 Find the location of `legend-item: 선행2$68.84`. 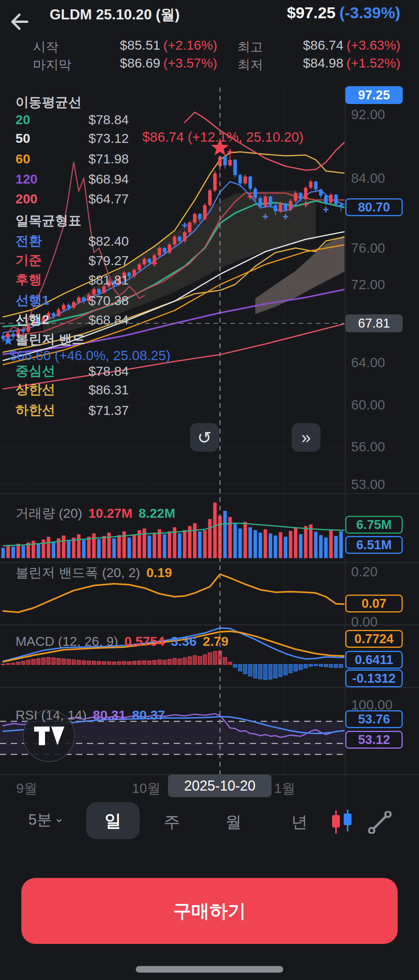

legend-item: 선행2$68.84 is located at coordinates (72, 320).